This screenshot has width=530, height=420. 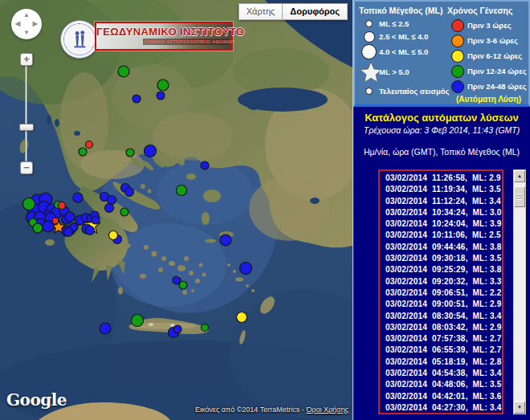 I want to click on event-list-scrollbar: ▲ ▼, so click(x=520, y=292).